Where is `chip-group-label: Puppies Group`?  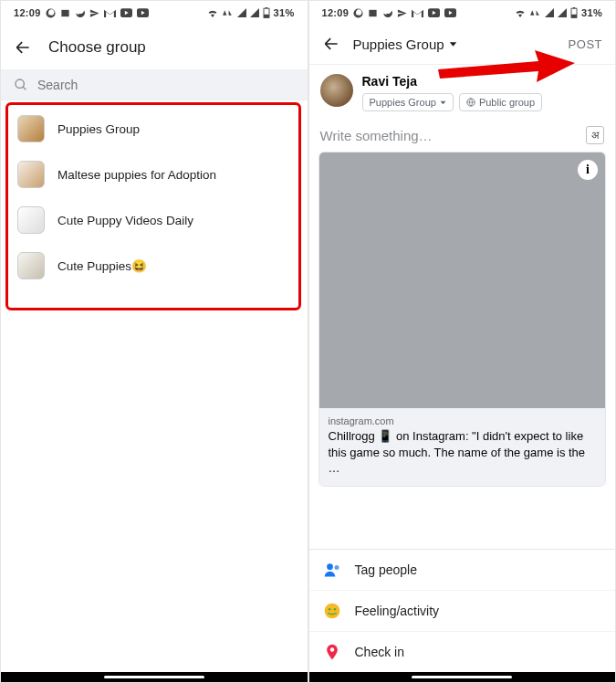 chip-group-label: Puppies Group is located at coordinates (403, 102).